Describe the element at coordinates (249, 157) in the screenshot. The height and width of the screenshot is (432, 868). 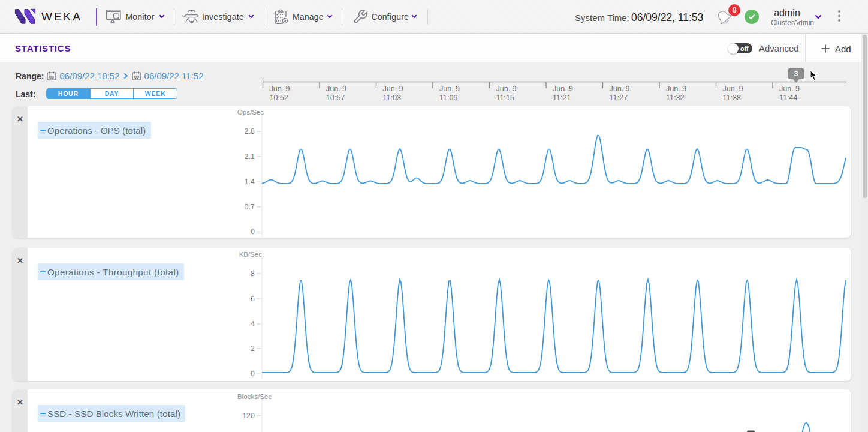
I see `svg-text: 2.1` at that location.